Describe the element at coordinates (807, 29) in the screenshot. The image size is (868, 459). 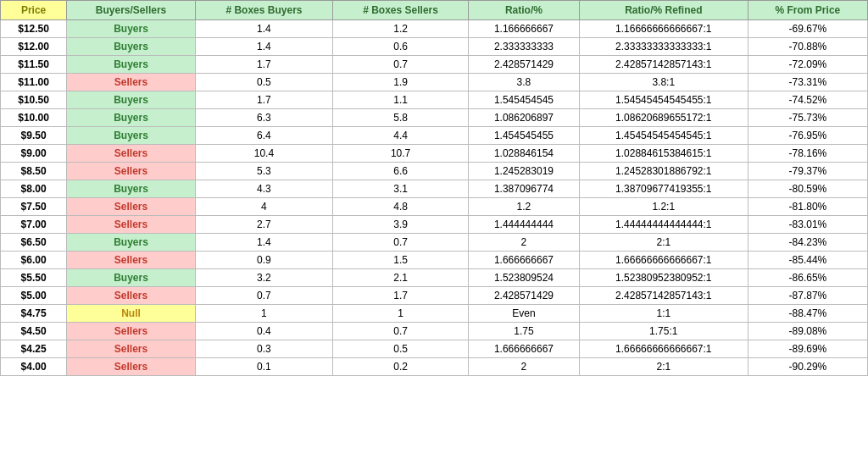
I see `cell: -69.67%` at that location.